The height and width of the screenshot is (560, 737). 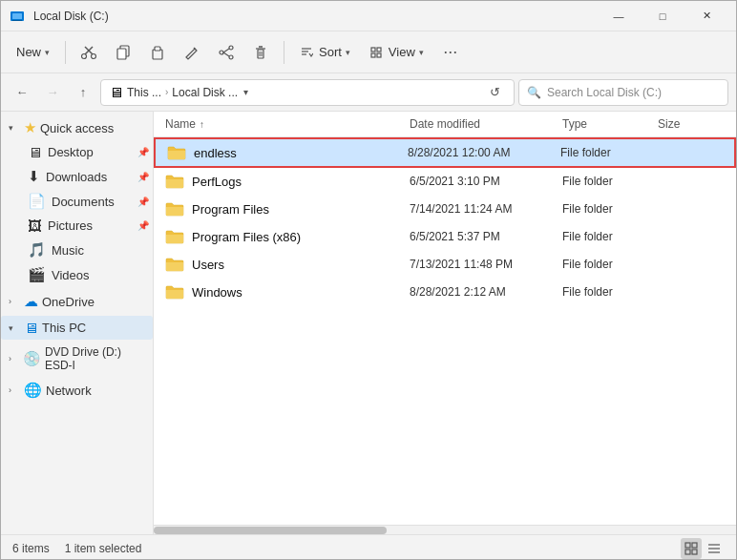 What do you see at coordinates (368, 16) in the screenshot?
I see `title-bar: Local Disk (C:) — □ ✕` at bounding box center [368, 16].